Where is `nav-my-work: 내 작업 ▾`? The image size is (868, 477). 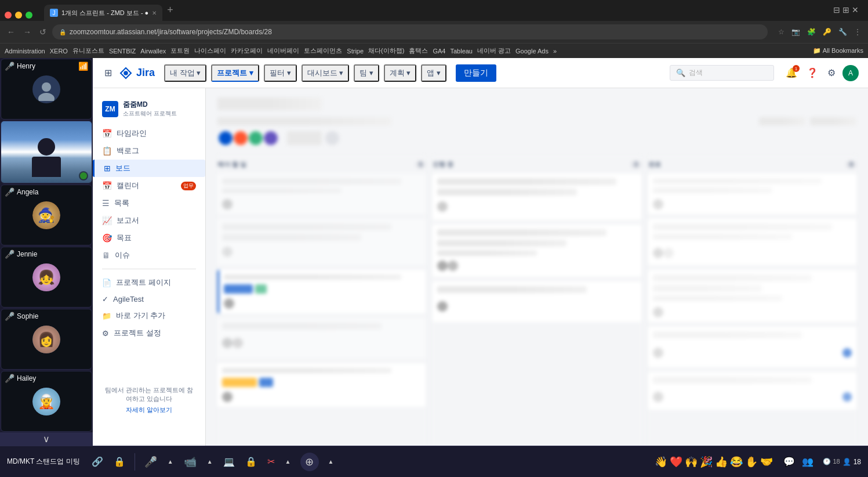 nav-my-work: 내 작업 ▾ is located at coordinates (186, 73).